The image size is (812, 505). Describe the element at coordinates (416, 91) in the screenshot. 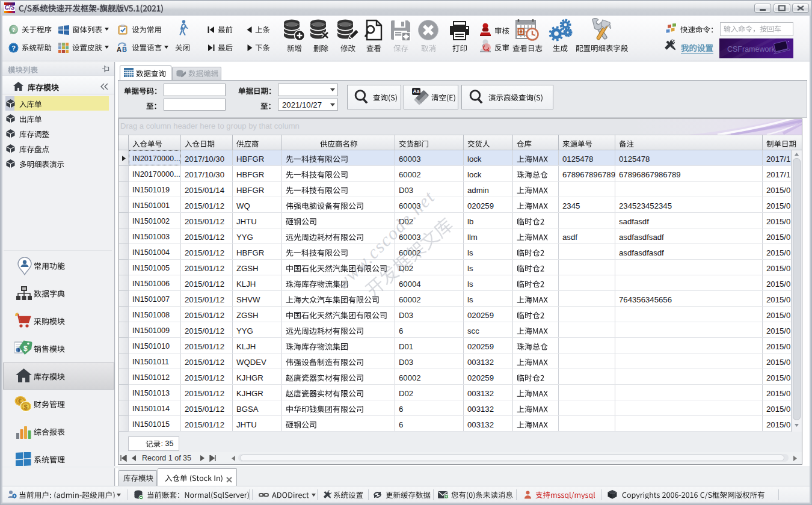

I see `svg-text: Aa` at that location.